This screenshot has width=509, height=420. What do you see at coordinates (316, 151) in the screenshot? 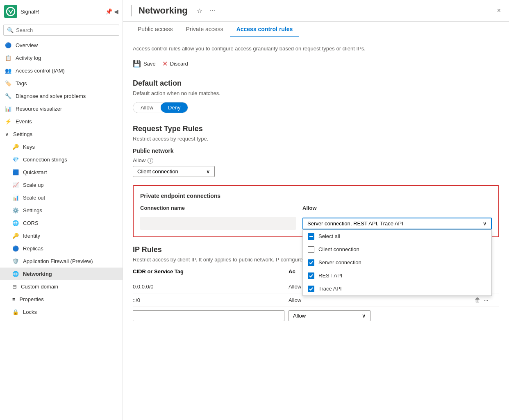
I see `request-type-rules-section: Request Type Rules Restrict access by re…` at bounding box center [316, 151].